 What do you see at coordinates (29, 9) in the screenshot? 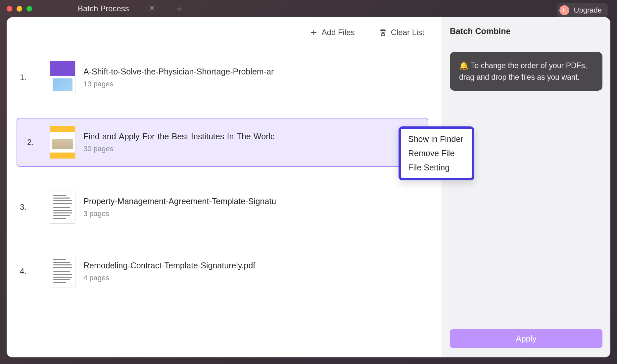
I see `maximize-window-button` at bounding box center [29, 9].